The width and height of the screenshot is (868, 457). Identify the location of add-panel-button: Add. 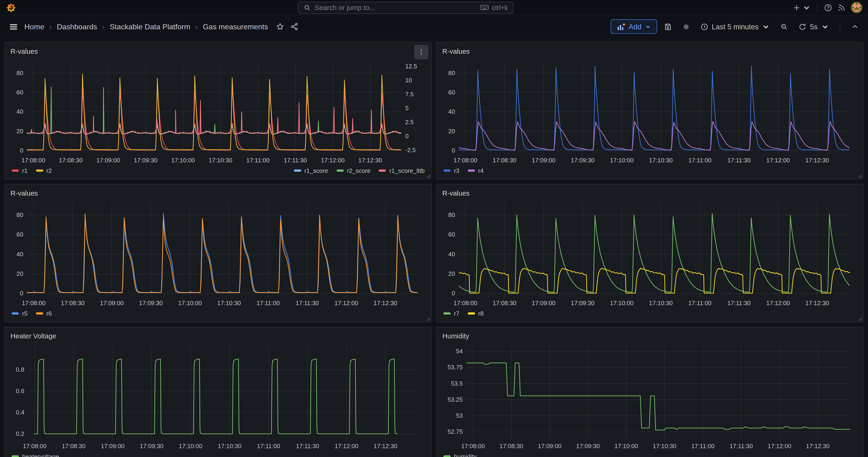
(634, 26).